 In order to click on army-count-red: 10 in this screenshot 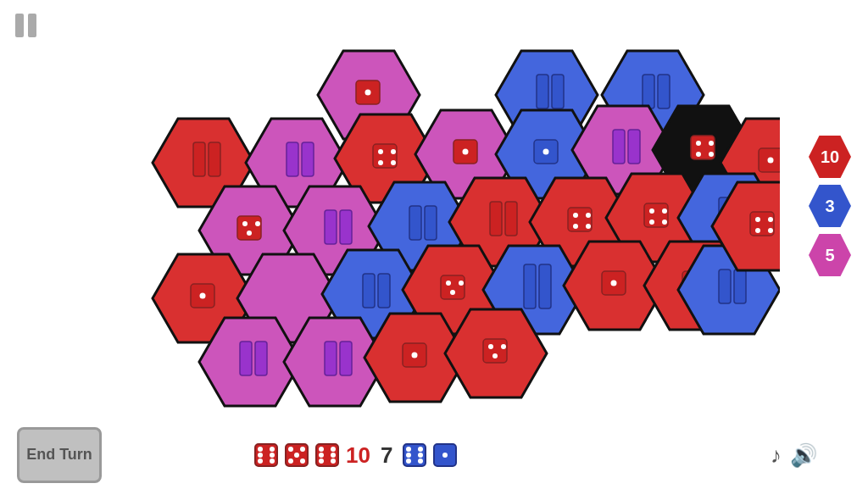, I will do `click(830, 157)`.